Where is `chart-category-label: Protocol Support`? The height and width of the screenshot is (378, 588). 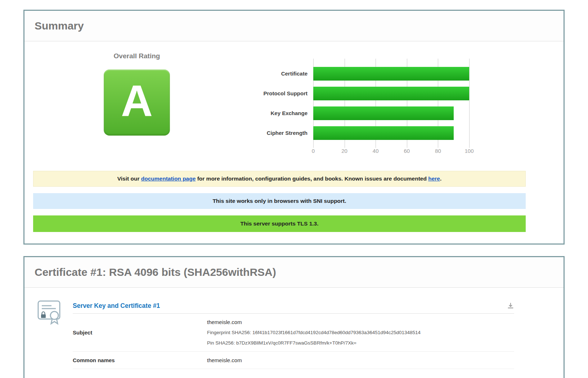 chart-category-label: Protocol Support is located at coordinates (270, 94).